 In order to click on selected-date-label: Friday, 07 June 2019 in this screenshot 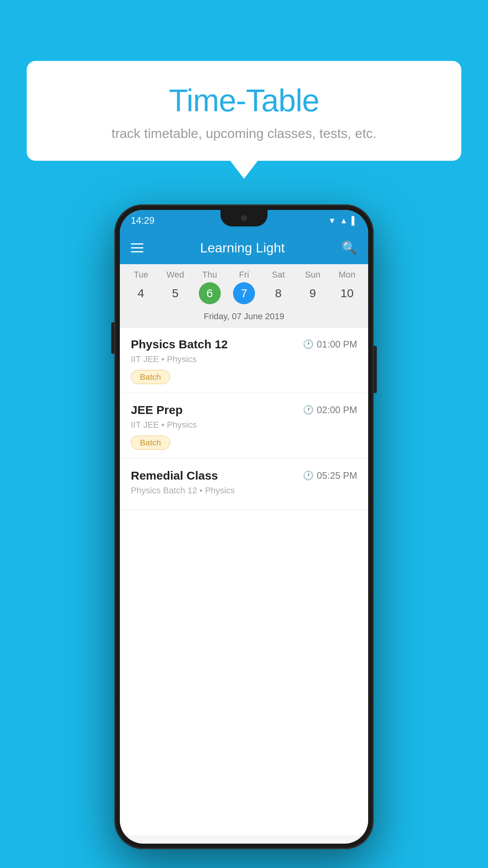, I will do `click(244, 317)`.